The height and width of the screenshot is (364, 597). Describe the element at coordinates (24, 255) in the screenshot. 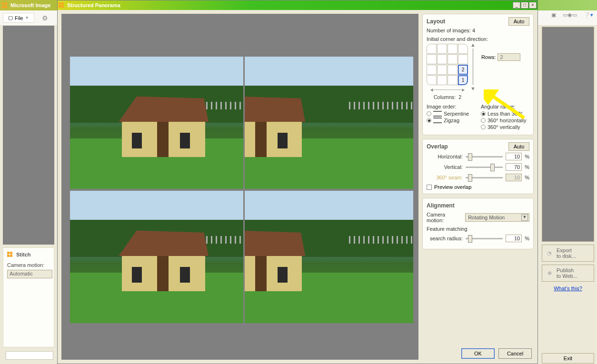

I see `stitch-title: Stitch` at that location.